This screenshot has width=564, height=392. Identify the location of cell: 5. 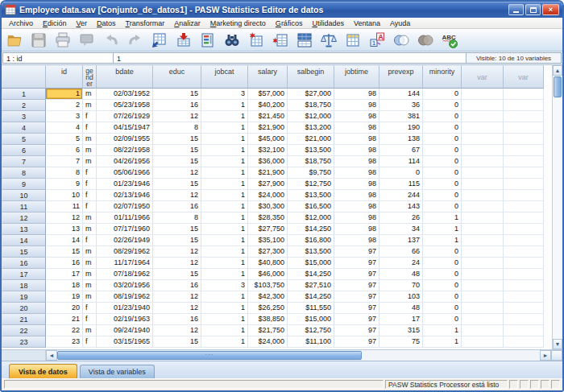
(64, 139).